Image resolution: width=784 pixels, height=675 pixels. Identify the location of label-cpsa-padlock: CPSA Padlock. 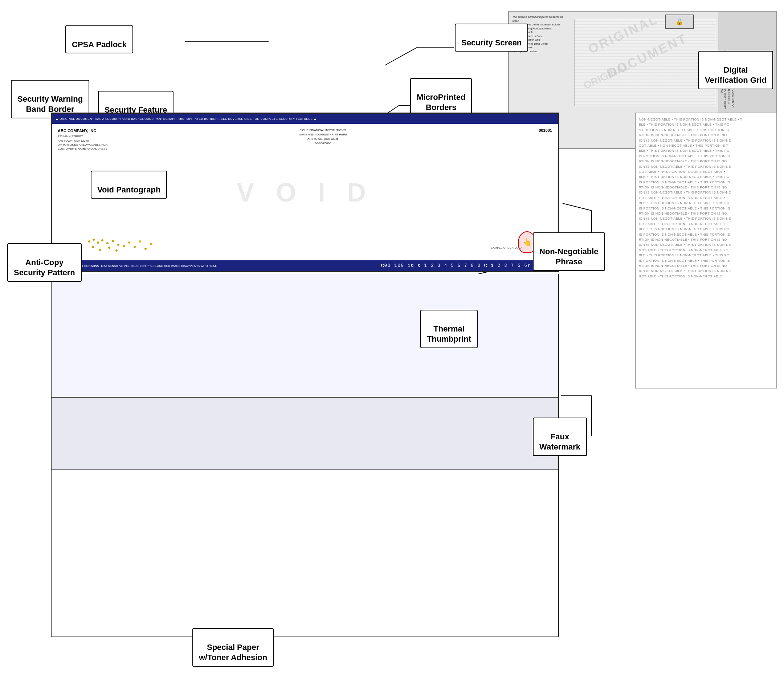
(99, 39).